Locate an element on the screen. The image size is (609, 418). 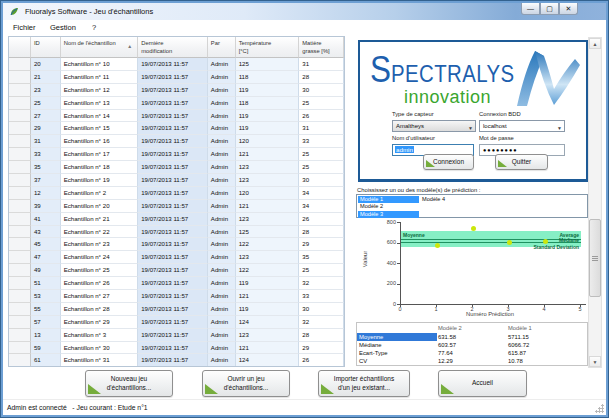
stats-row: CV12.2910.78 is located at coordinates (472, 361).